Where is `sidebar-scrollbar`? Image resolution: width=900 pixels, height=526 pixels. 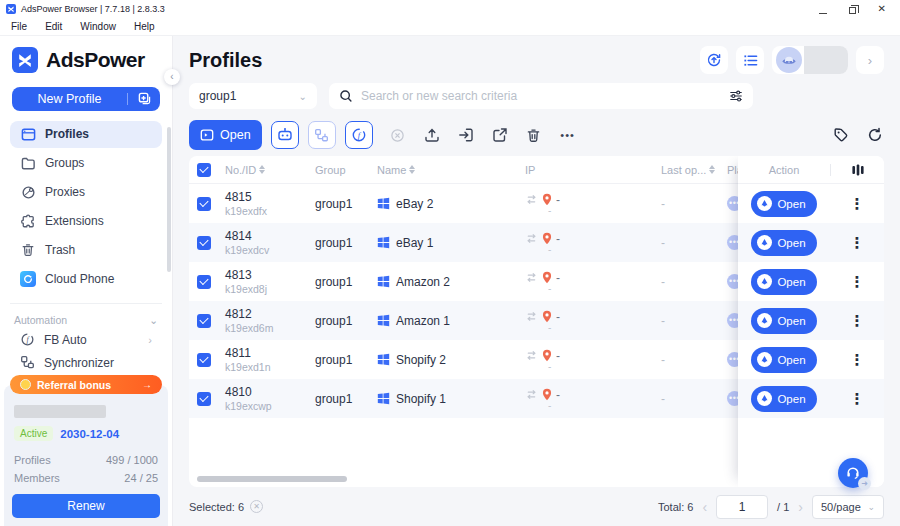
sidebar-scrollbar is located at coordinates (169, 200).